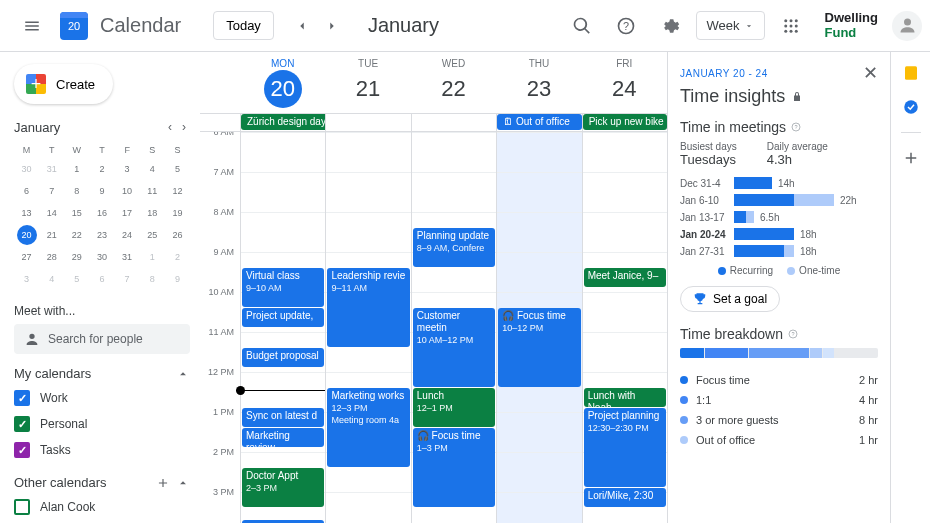 The image size is (930, 523). What do you see at coordinates (911, 73) in the screenshot?
I see `keep-app-icon` at bounding box center [911, 73].